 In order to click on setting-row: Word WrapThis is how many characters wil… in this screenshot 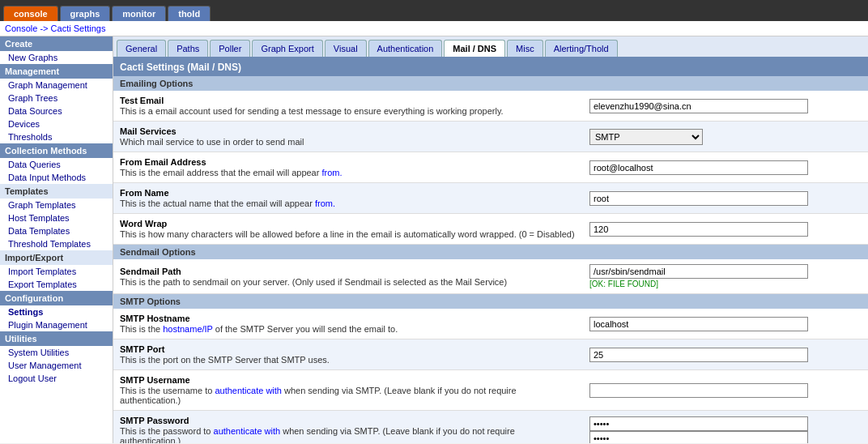, I will do `click(491, 229)`.